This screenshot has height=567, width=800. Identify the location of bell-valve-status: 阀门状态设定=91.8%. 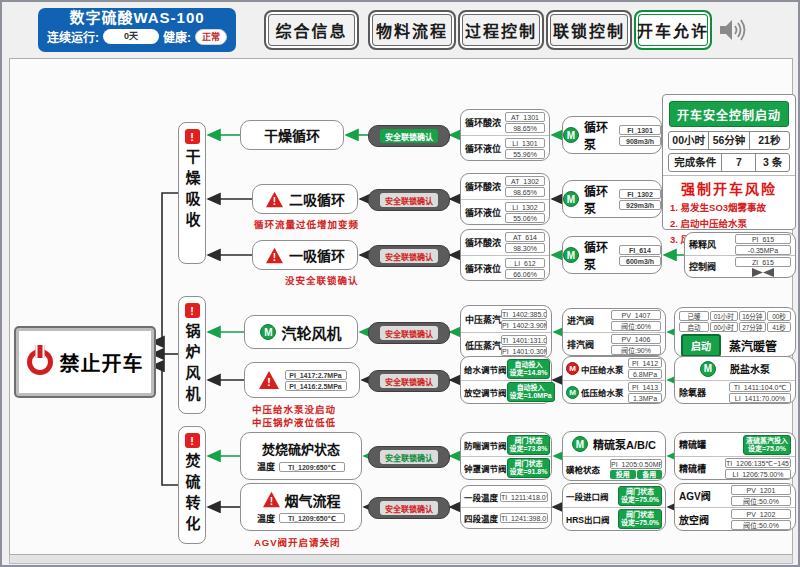
(529, 468).